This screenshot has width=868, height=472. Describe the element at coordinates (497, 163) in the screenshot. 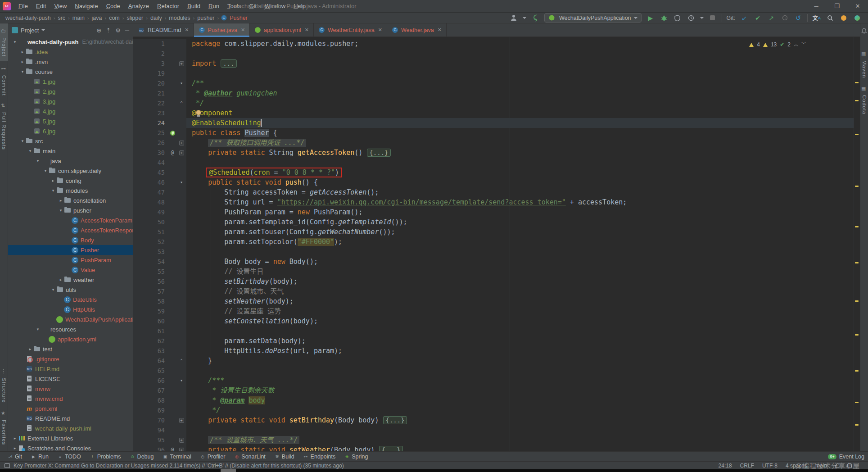

I see `code-line-44: 44` at that location.